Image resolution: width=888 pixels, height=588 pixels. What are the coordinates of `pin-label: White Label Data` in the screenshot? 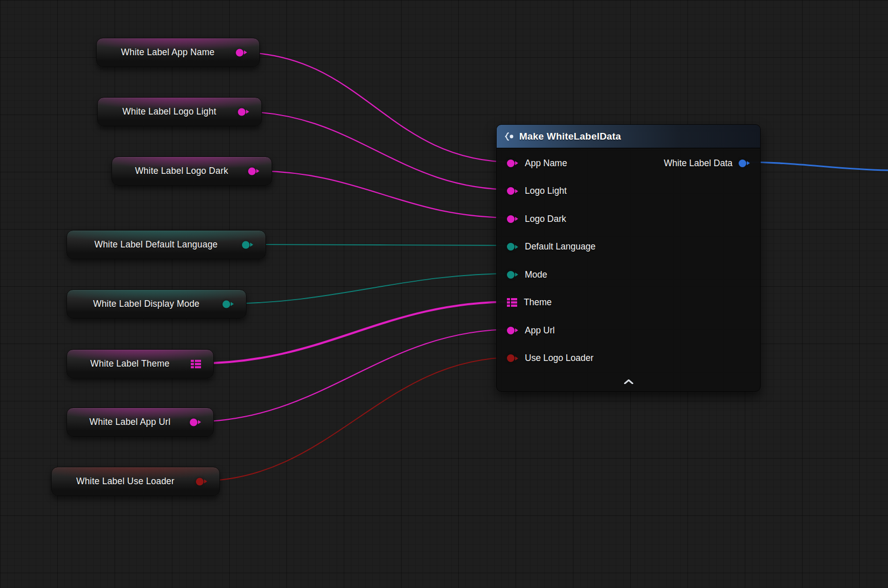 It's located at (698, 164).